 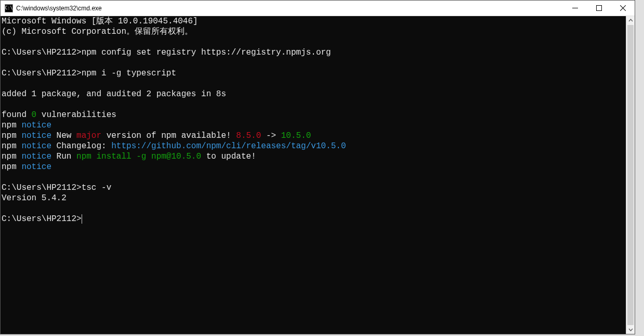 What do you see at coordinates (97, 32) in the screenshot?
I see `banner-line-2: (c) Microsoft Corporation。保留所有权利。` at bounding box center [97, 32].